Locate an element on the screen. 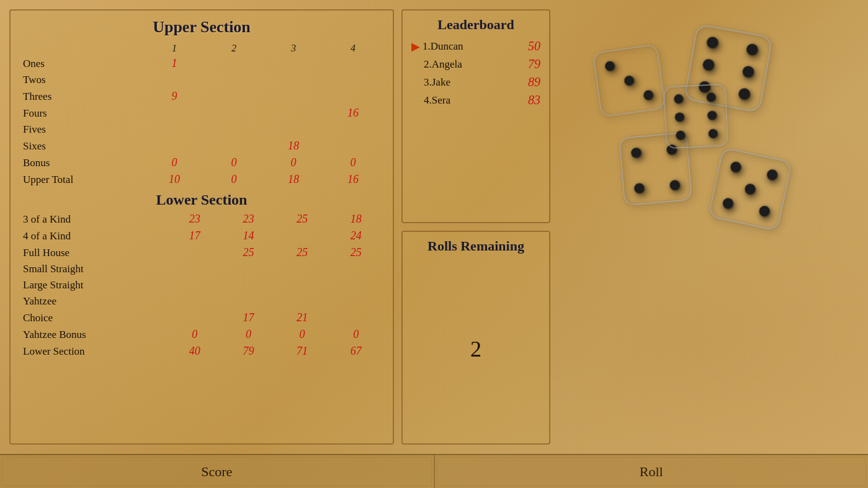  roll-label: Roll is located at coordinates (651, 472).